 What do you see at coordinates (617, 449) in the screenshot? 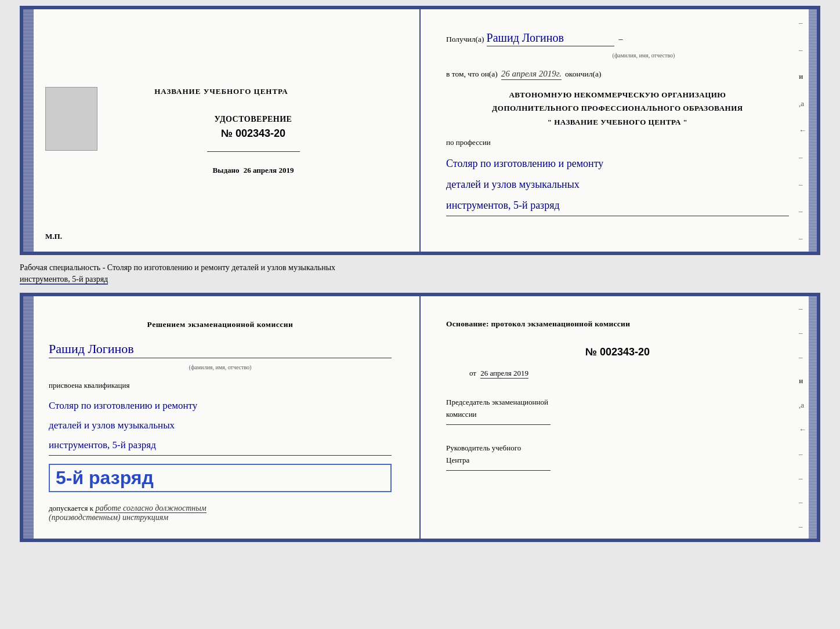
I see `rukovoditel-line1: Руководитель учебного` at bounding box center [617, 449].